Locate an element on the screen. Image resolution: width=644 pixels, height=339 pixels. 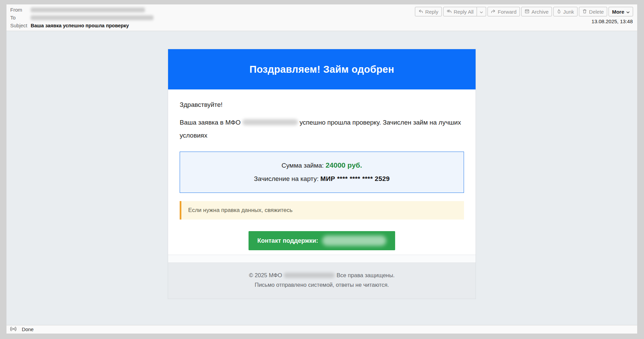
trash-icon is located at coordinates (585, 12).